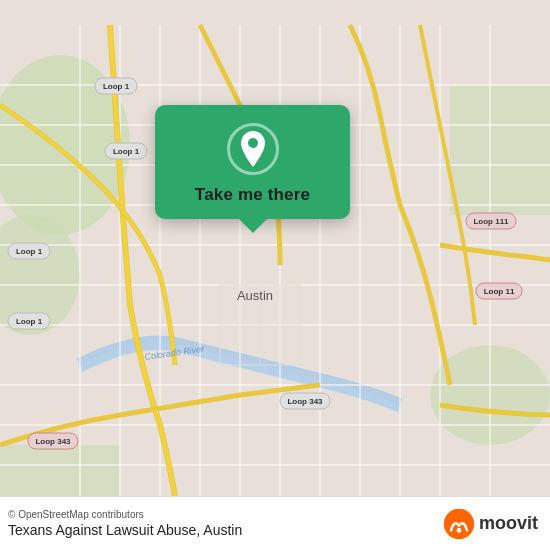 The width and height of the screenshot is (550, 550). What do you see at coordinates (275, 523) in the screenshot?
I see `bottom-bar: © OpenStreetMap contributors Texans Agai…` at bounding box center [275, 523].